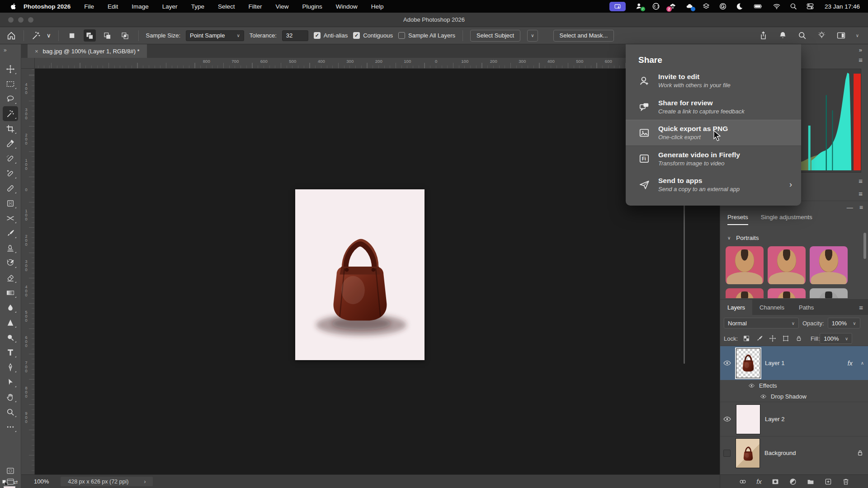  I want to click on remove-tool, so click(10, 174).